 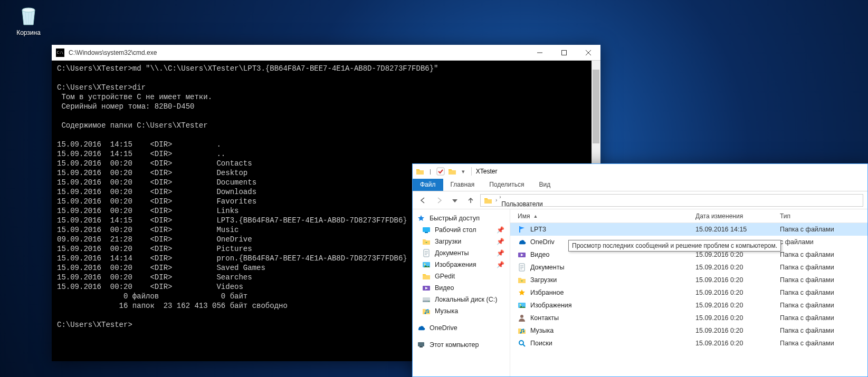 I want to click on file-name: Поиски, so click(x=541, y=343).